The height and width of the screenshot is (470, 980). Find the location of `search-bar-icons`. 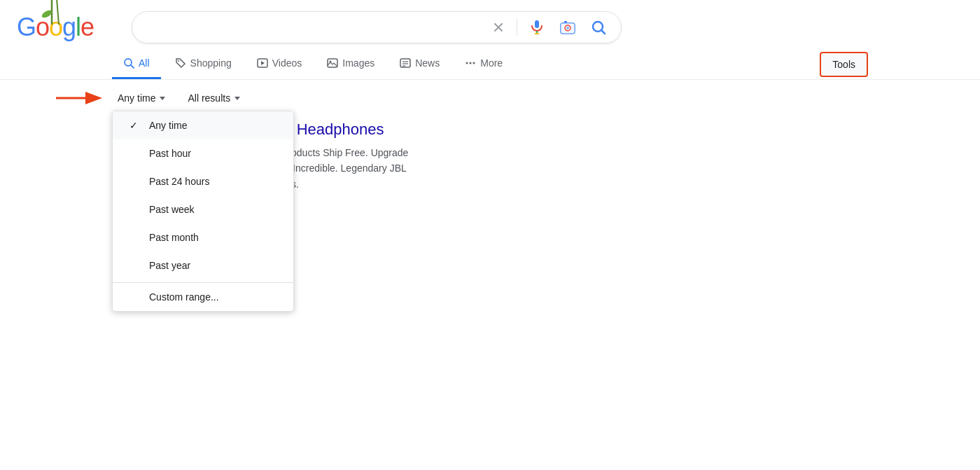

search-bar-icons is located at coordinates (549, 27).